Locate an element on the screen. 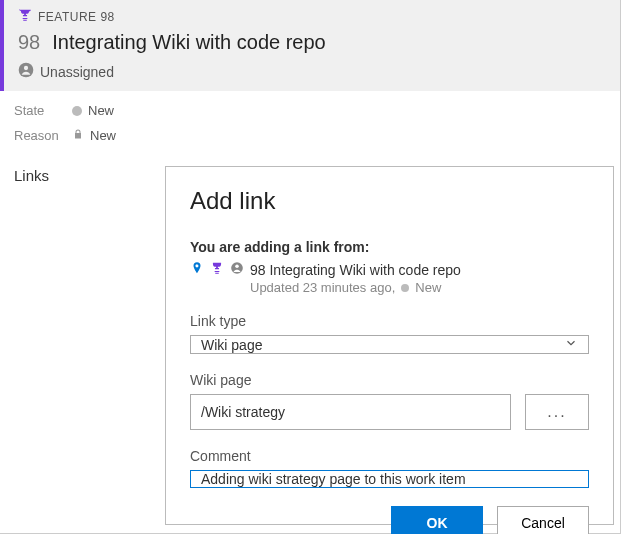 The width and height of the screenshot is (621, 534). chevron-down-icon is located at coordinates (571, 344).